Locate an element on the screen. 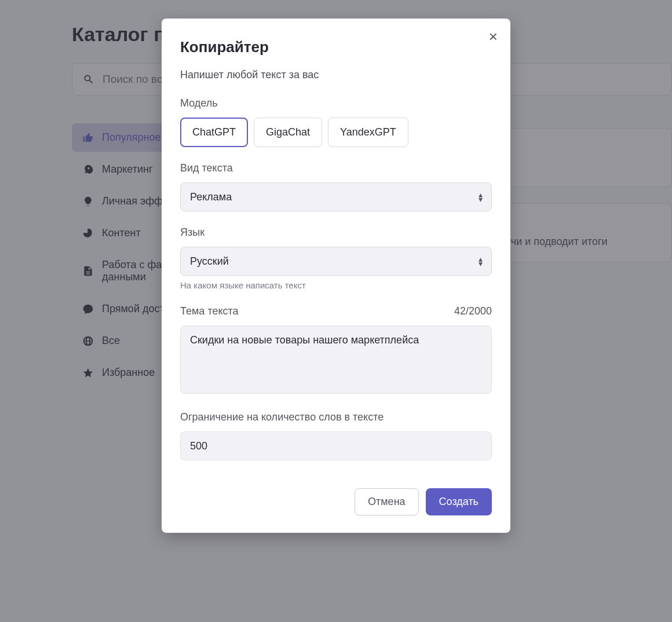 The width and height of the screenshot is (672, 622). modal-subtitle: Напишет любой текст за вас is located at coordinates (336, 75).